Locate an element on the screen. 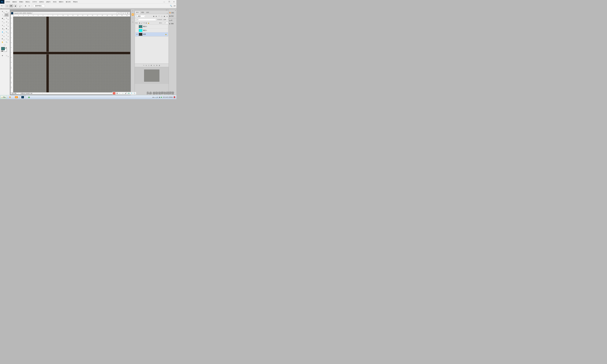  tray-icon: ▦ is located at coordinates (159, 97).